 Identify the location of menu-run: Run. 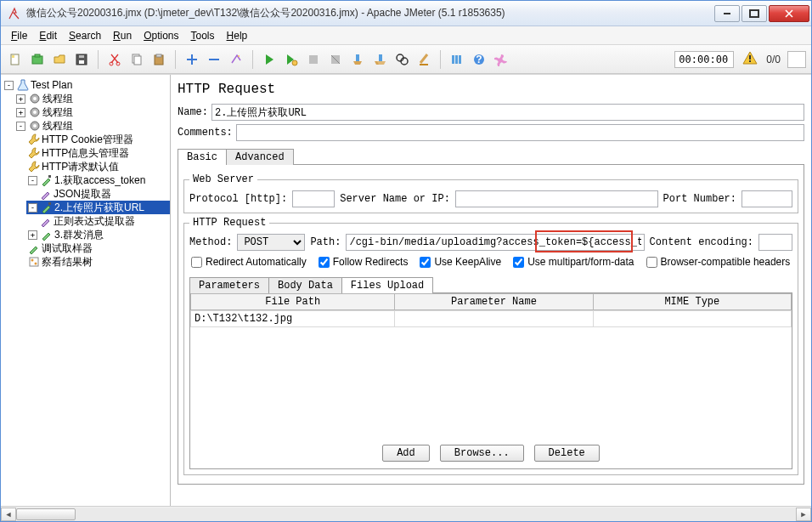
(122, 36).